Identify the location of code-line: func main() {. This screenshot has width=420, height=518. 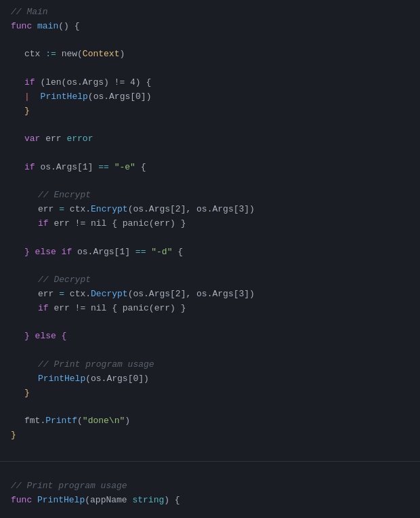
(210, 27).